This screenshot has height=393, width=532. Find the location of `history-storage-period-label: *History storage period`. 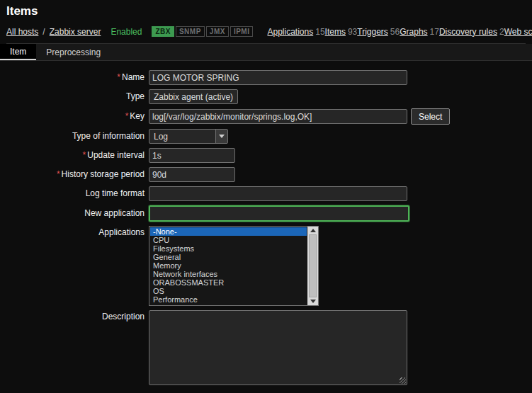

history-storage-period-label: *History storage period is located at coordinates (74, 174).